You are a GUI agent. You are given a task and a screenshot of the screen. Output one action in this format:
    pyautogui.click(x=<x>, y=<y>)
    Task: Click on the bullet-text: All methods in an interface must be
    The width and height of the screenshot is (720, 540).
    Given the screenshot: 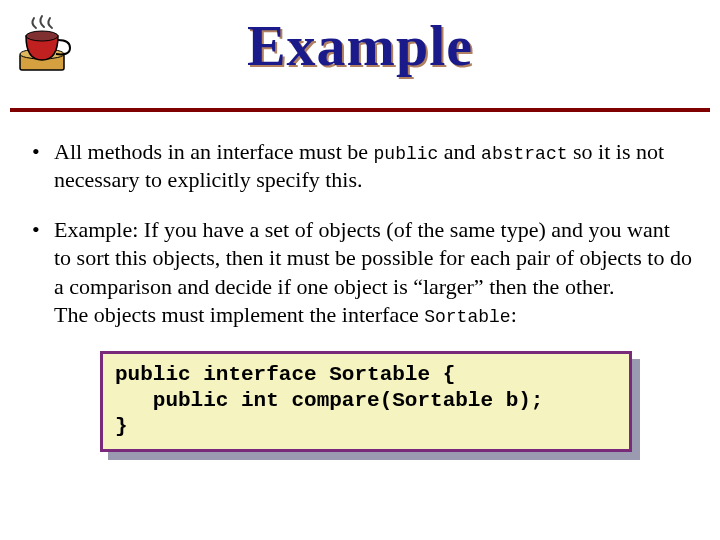 What is the action you would take?
    pyautogui.click(x=214, y=152)
    